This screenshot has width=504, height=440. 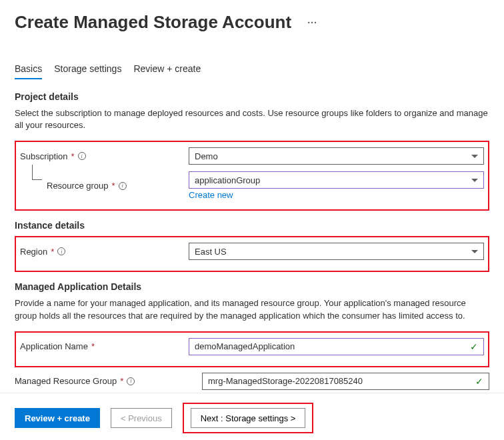 What do you see at coordinates (285, 381) in the screenshot?
I see `managed-rg-value: mrg-ManagedStorage-20220817085240` at bounding box center [285, 381].